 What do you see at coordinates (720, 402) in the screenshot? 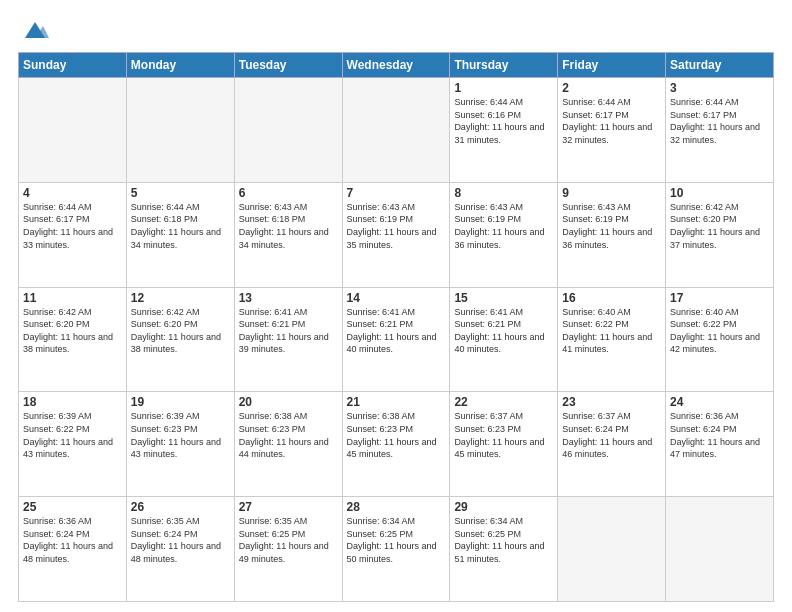
I see `day-number: 24` at bounding box center [720, 402].